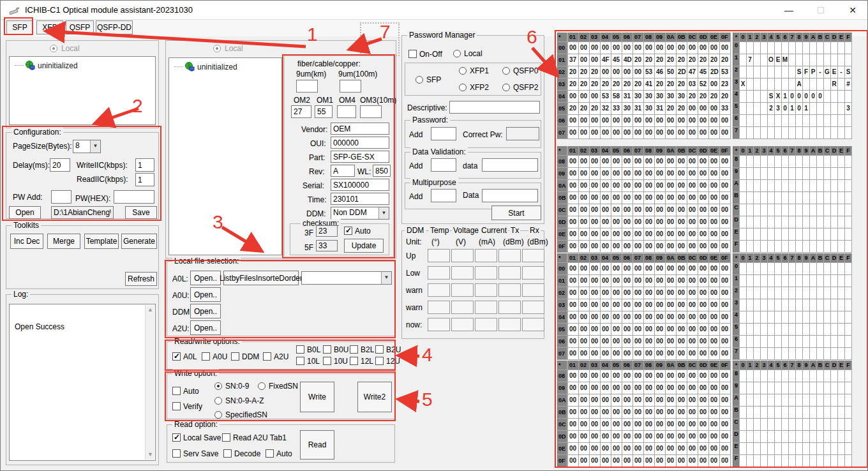  I want to click on read-a2u-tab1-checkbox, so click(226, 438).